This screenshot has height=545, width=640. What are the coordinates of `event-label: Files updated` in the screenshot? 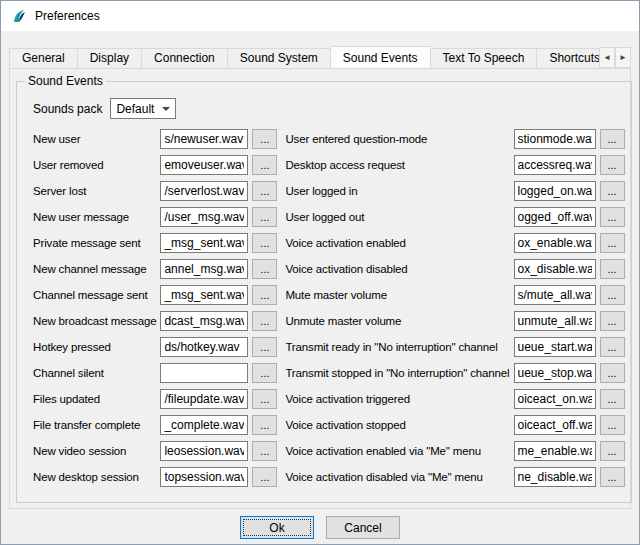 It's located at (96, 399).